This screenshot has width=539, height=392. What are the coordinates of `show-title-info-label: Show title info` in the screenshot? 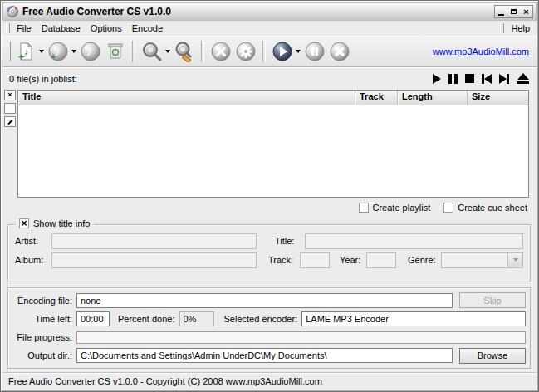 It's located at (61, 223).